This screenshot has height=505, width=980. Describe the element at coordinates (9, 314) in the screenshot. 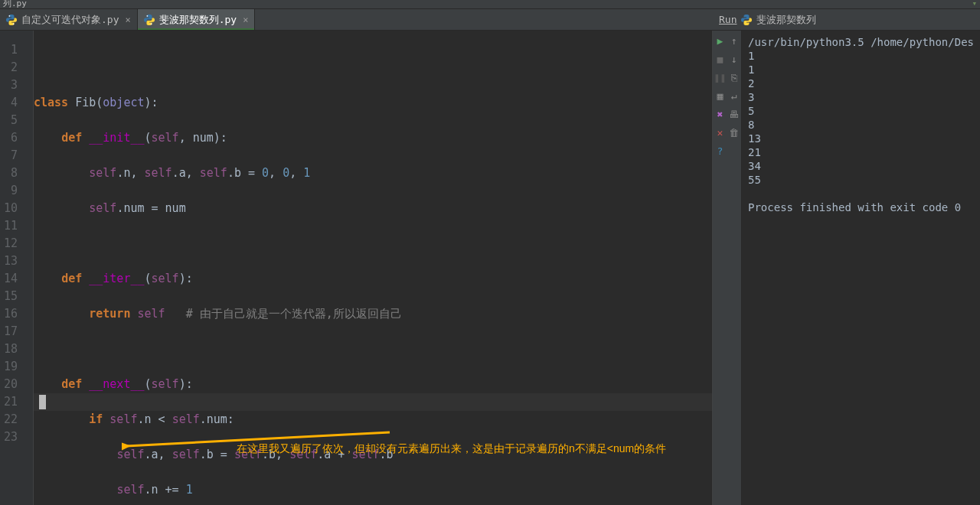

I see `line-number: 16` at that location.